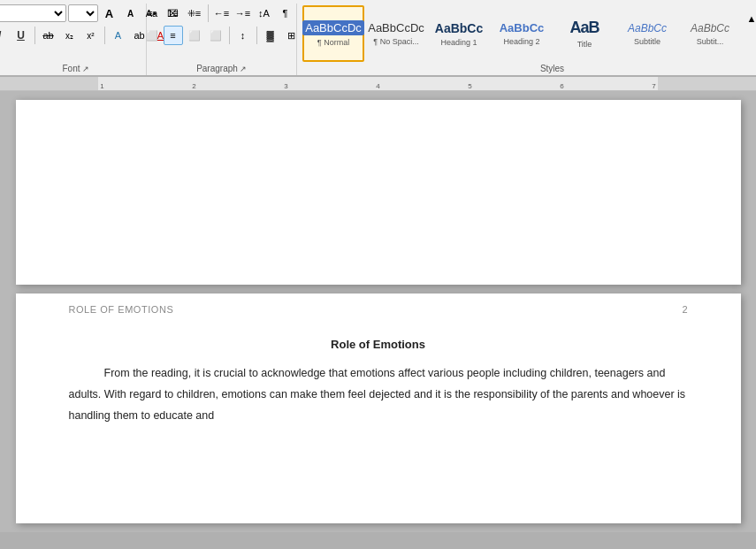  I want to click on subscript-btn: x₂, so click(70, 35).